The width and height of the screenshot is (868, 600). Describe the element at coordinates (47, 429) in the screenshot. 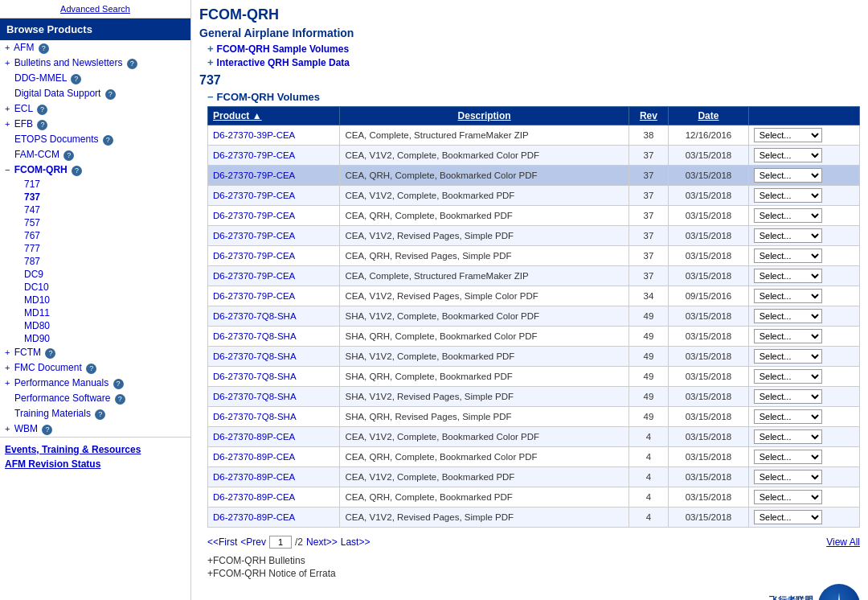

I see `wbm-help-icon: ?` at that location.